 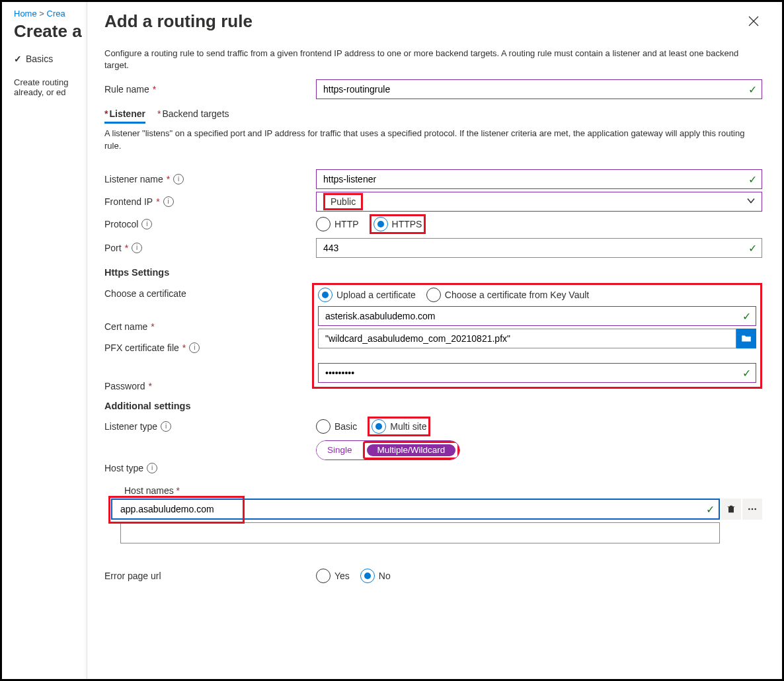 I want to click on check-icon: ✓, so click(x=18, y=59).